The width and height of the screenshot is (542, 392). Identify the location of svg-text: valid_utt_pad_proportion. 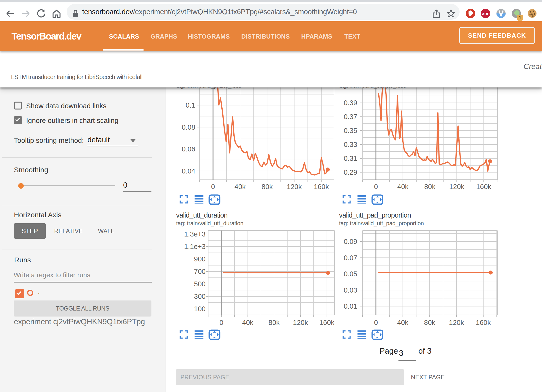
(375, 215).